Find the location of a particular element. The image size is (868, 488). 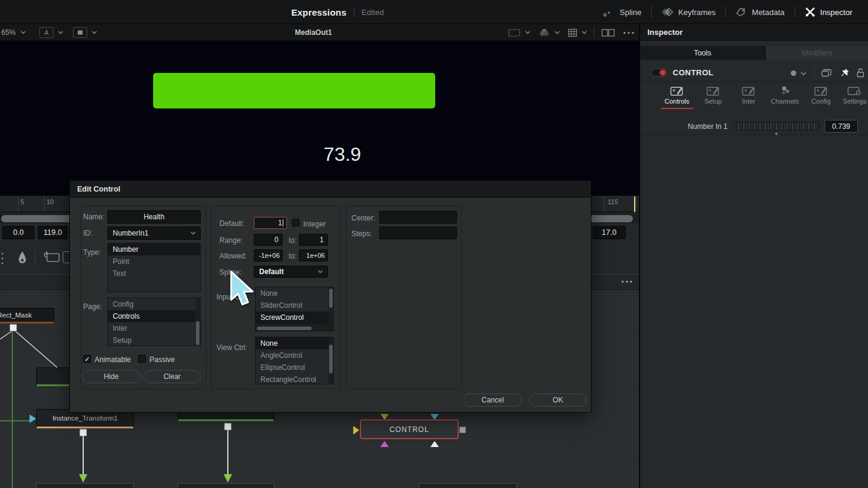

text-caret is located at coordinates (283, 223).